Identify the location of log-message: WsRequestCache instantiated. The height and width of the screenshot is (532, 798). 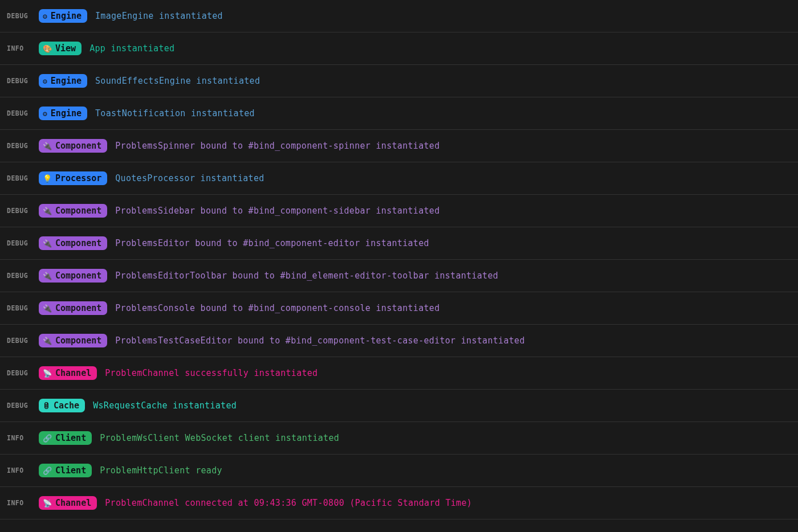
(165, 406).